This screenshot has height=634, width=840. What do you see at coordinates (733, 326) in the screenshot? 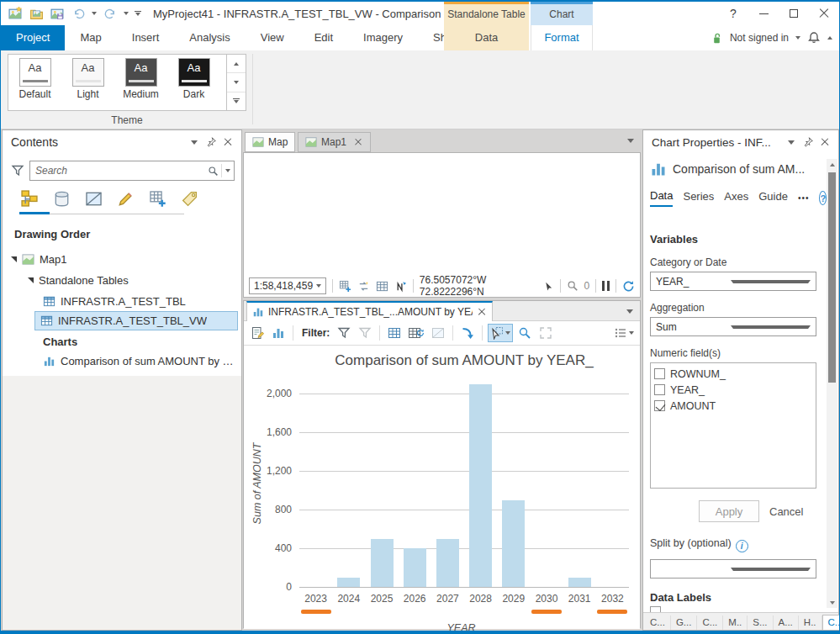
I see `aggregation-select: Sum` at bounding box center [733, 326].